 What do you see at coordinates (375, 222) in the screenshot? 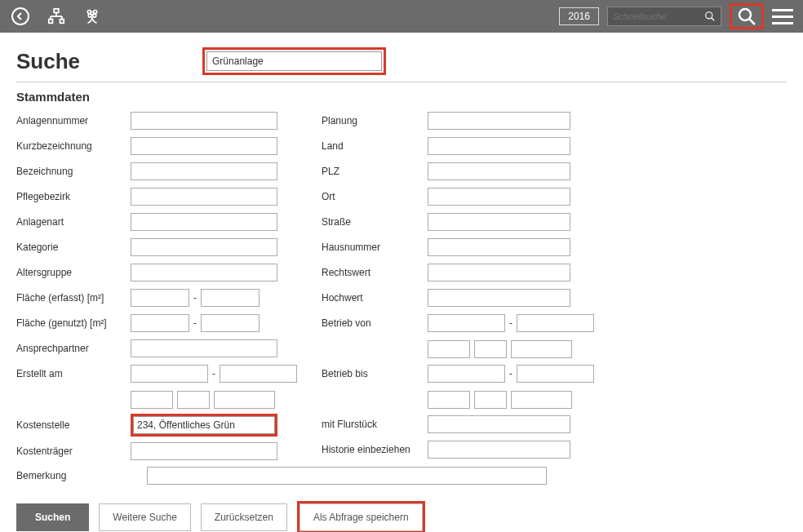
I see `label-strasse: Straße` at bounding box center [375, 222].